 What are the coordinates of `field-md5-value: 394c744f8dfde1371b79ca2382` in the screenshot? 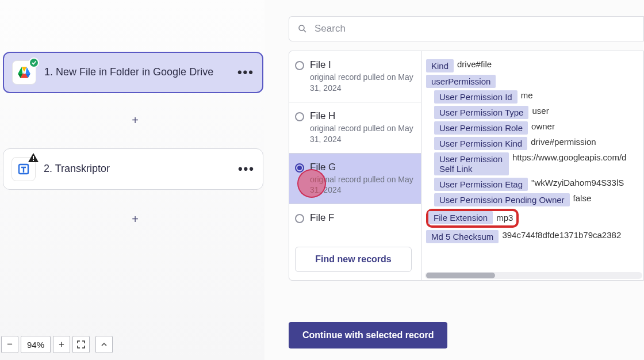 It's located at (561, 235).